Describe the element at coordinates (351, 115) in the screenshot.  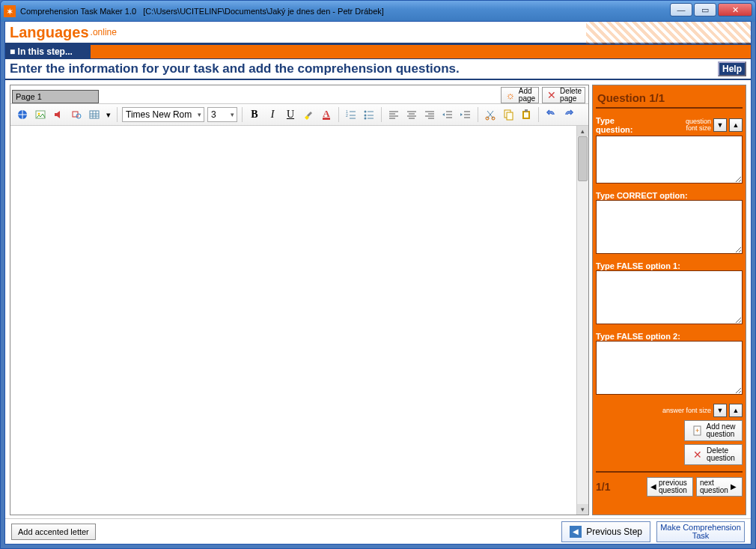
I see `ordered-list-icon: 12` at that location.